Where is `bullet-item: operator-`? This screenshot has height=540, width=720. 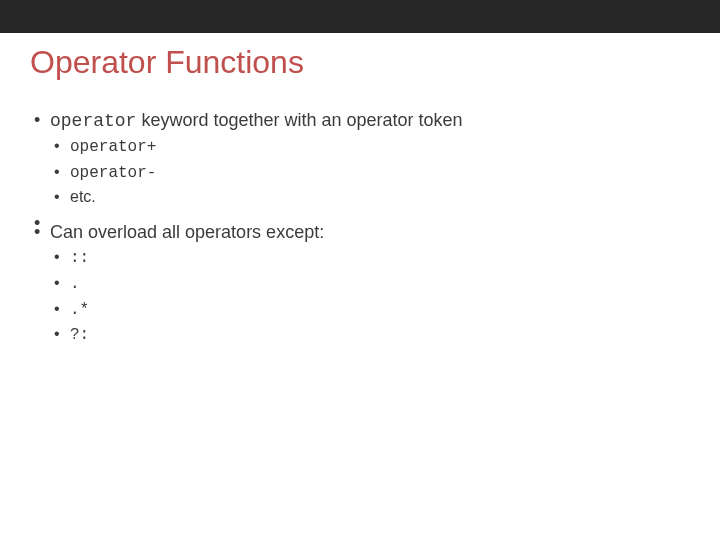
bullet-item: operator- is located at coordinates (370, 173).